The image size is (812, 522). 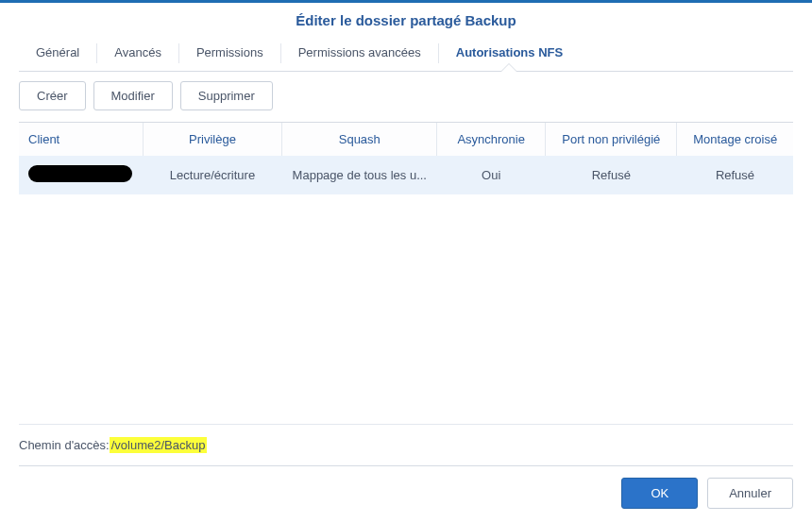 What do you see at coordinates (360, 53) in the screenshot?
I see `tab-advanced-permissions: Permissions avancées` at bounding box center [360, 53].